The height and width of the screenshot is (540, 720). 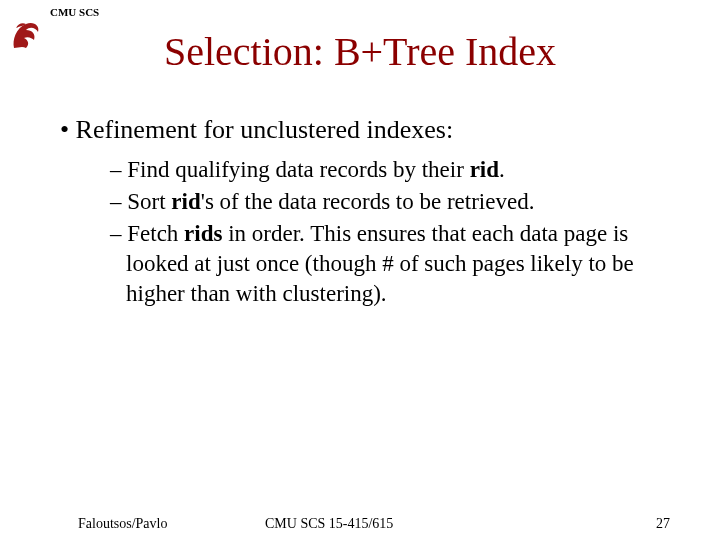 I want to click on cmu-griffin-logo, so click(x=26, y=36).